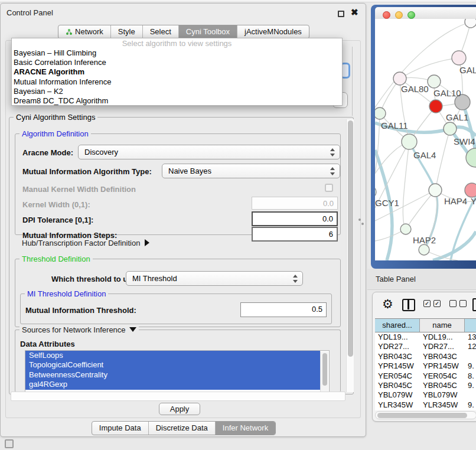 Image resolution: width=476 pixels, height=450 pixels. What do you see at coordinates (177, 44) in the screenshot?
I see `dropdown-placeholder: Select algorithm to view settings` at bounding box center [177, 44].